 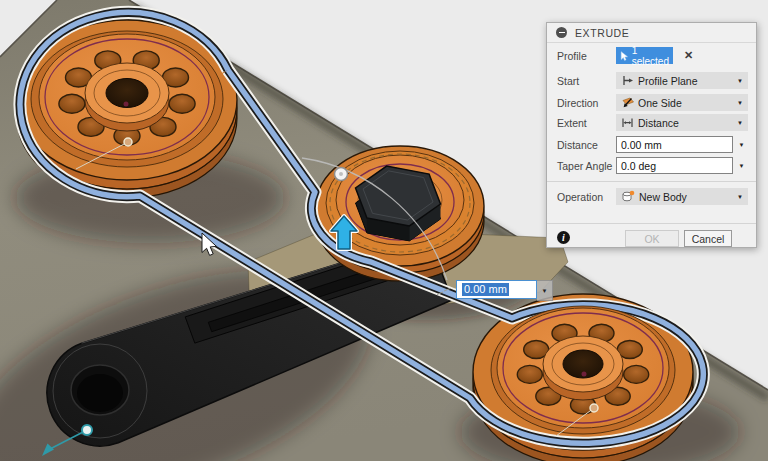 What do you see at coordinates (652, 33) in the screenshot?
I see `dialog-header: EXTRUDE` at bounding box center [652, 33].